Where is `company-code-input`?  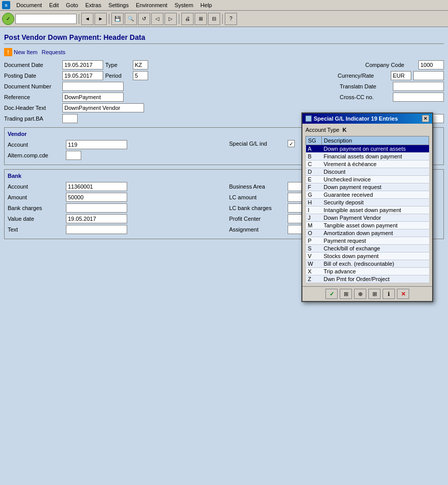 company-code-input is located at coordinates (431, 65).